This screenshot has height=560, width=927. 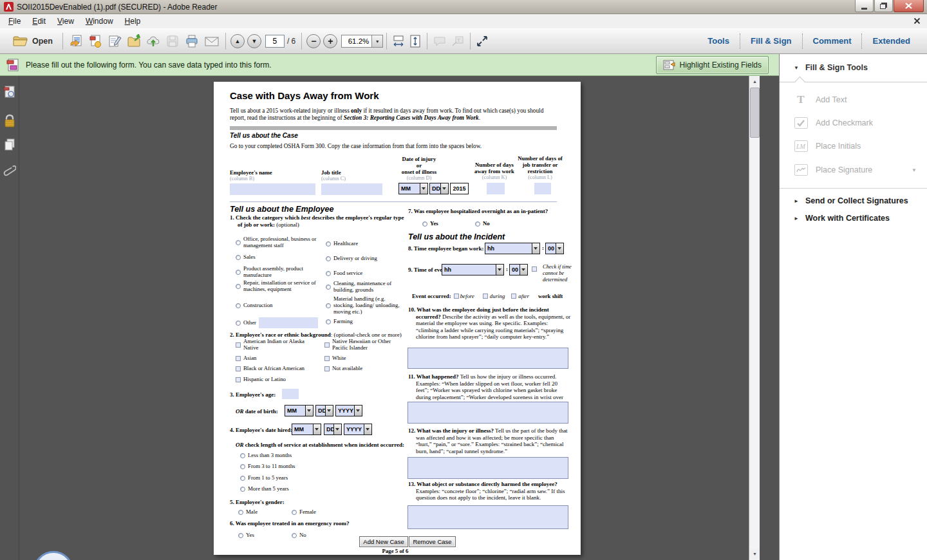 What do you see at coordinates (306, 429) in the screenshot?
I see `hired-month-dropdown: MM` at bounding box center [306, 429].